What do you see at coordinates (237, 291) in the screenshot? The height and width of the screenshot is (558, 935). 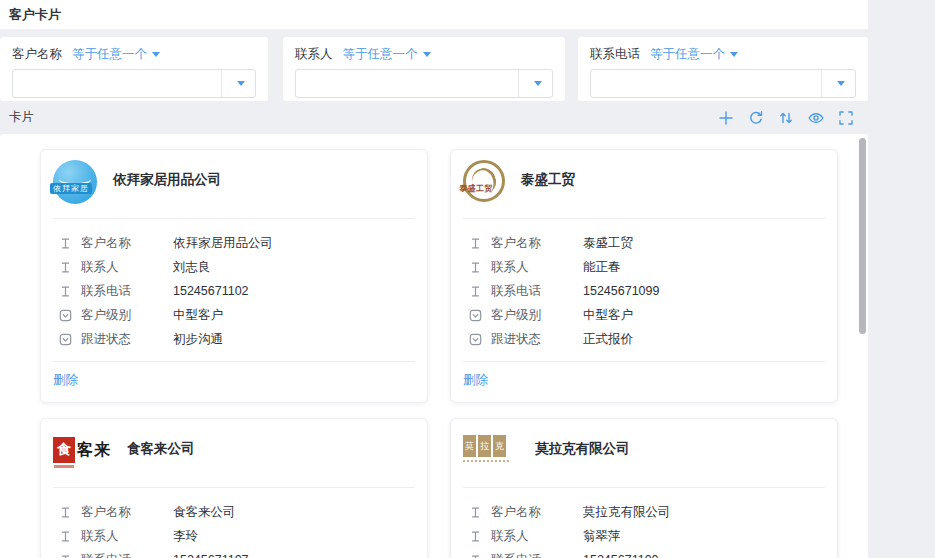 I see `field-row: 联系电话15245671102` at bounding box center [237, 291].